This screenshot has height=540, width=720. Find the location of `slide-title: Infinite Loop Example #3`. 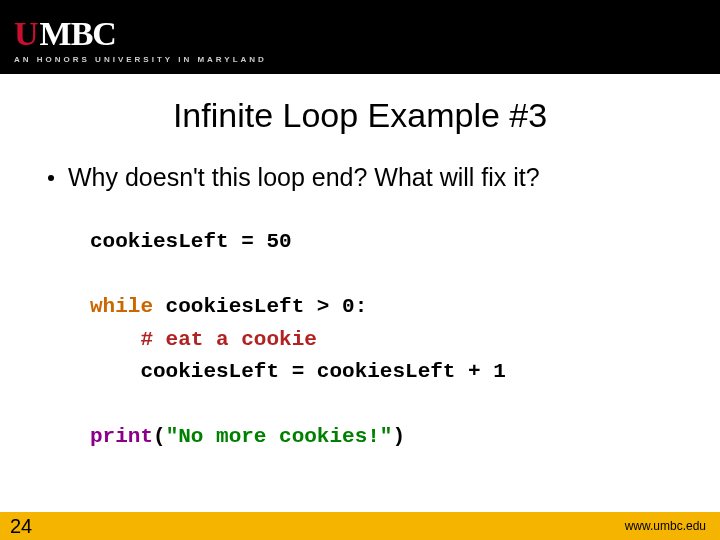

slide-title: Infinite Loop Example #3 is located at coordinates (360, 116).